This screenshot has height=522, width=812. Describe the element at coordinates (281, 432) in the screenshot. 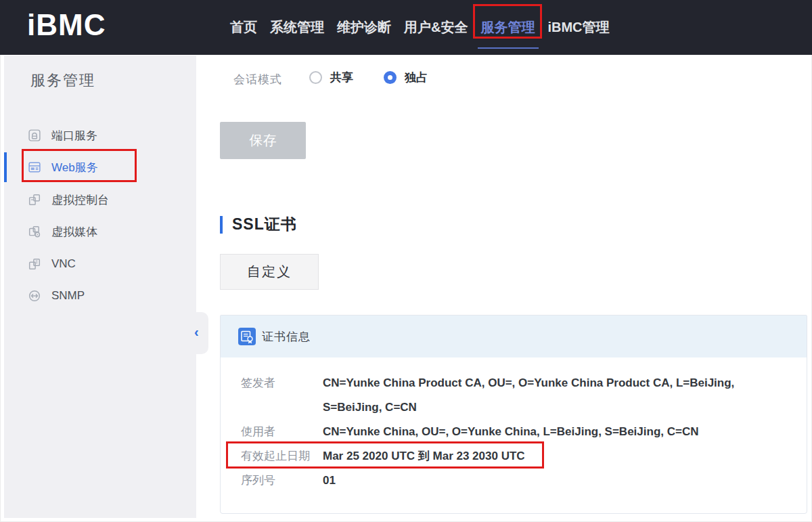

I see `field-label: 使用者` at that location.